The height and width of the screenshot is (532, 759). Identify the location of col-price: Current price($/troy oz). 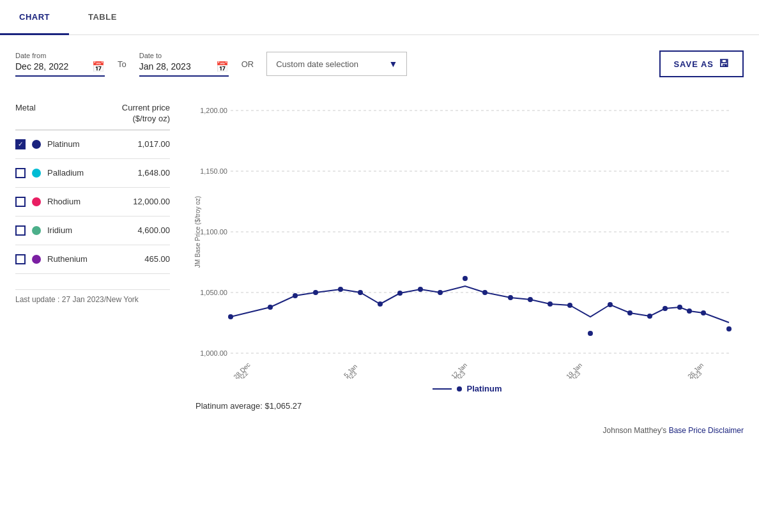
(146, 114).